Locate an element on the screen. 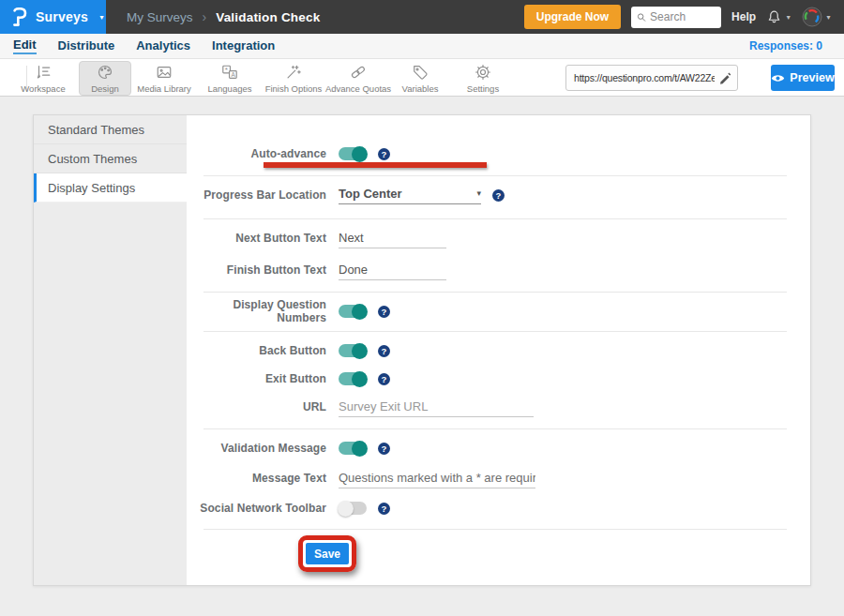  eye-icon is located at coordinates (778, 79).